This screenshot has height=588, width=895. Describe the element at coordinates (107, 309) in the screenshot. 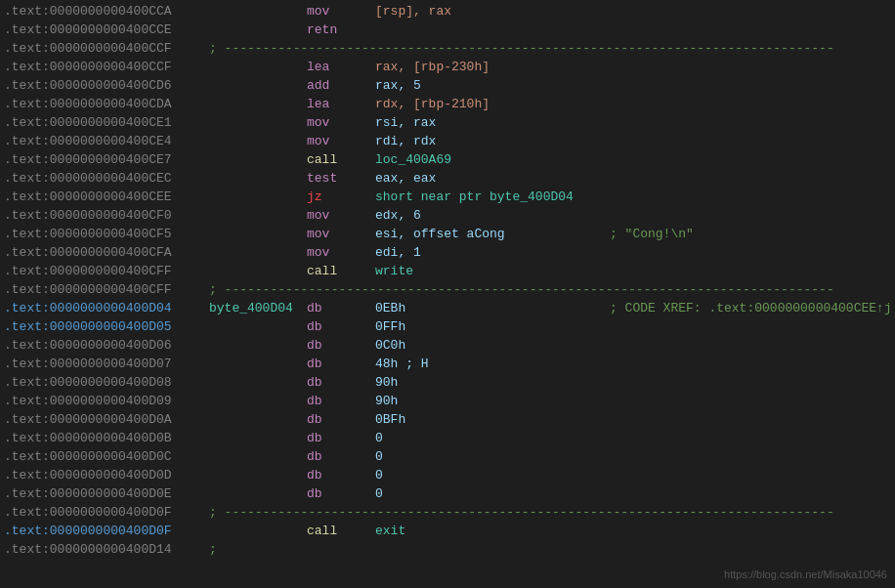

I see `address: .text:0000000000400D04` at that location.